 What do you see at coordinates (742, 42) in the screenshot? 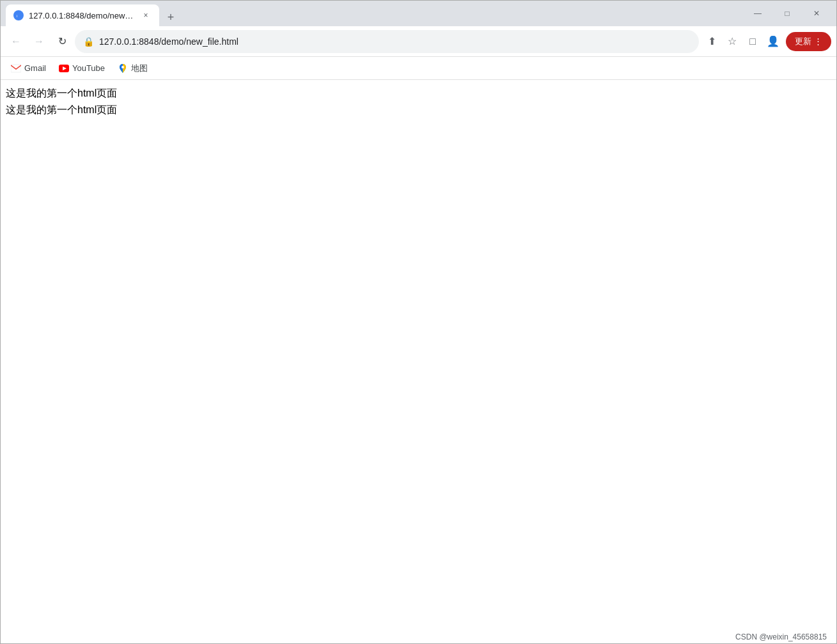
I see `address-bar-actions: ⬆ ☆ □ 👤` at bounding box center [742, 42].